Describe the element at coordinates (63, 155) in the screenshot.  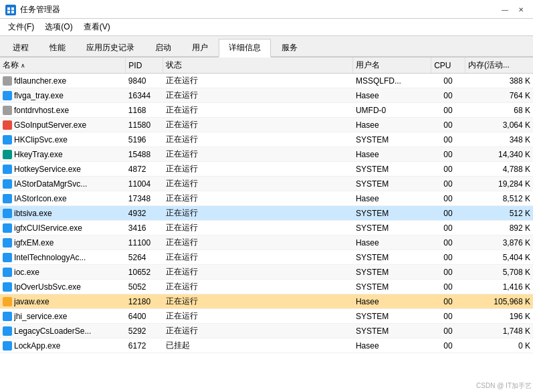
I see `cell-name: HkeyTray.exe` at that location.